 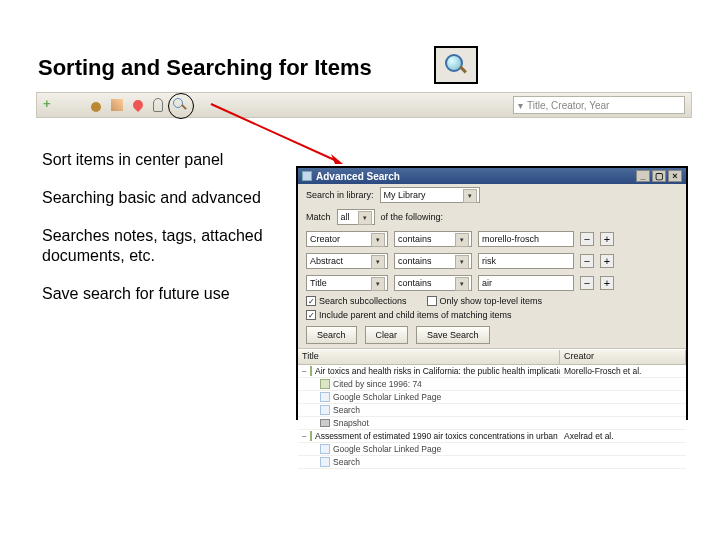 I want to click on row-title: Cited by since 1996: 74, so click(x=378, y=384).